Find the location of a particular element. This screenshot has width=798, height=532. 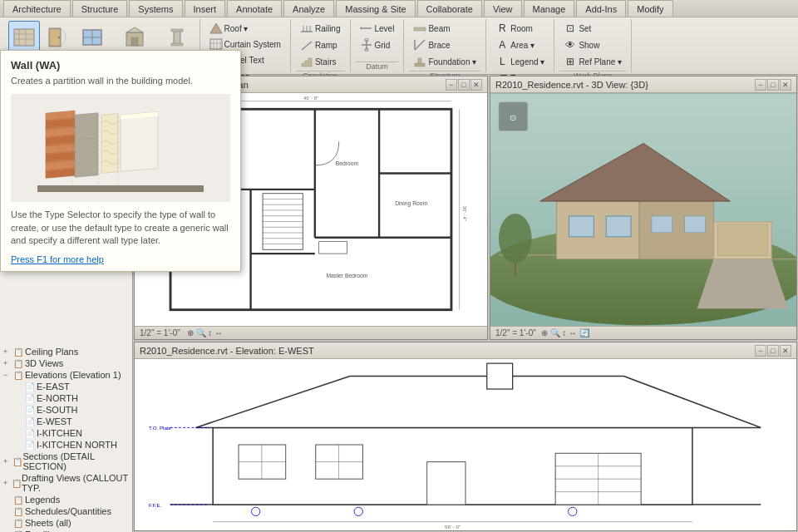

foundation-button: Foundation ▾ is located at coordinates (445, 62).